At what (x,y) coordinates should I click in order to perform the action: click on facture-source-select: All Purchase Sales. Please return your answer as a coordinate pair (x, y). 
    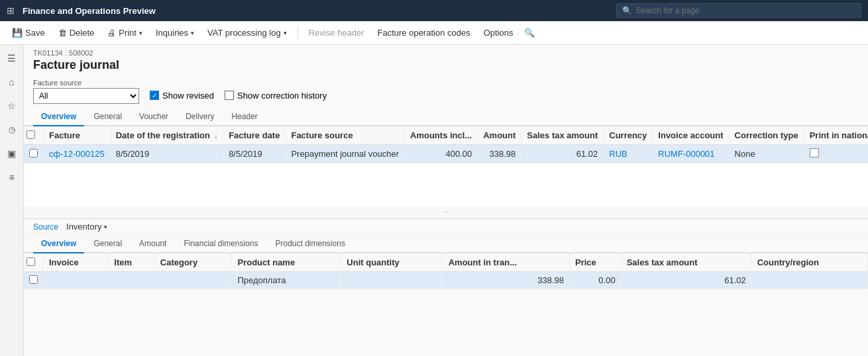
    Looking at the image, I should click on (86, 96).